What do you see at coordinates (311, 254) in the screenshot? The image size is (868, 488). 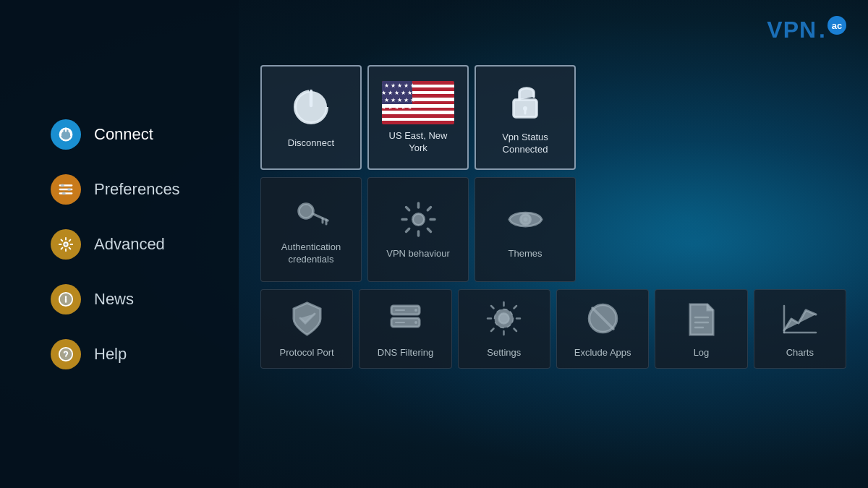 I see `auth-credentials-label: Authenticationcredentials` at bounding box center [311, 254].